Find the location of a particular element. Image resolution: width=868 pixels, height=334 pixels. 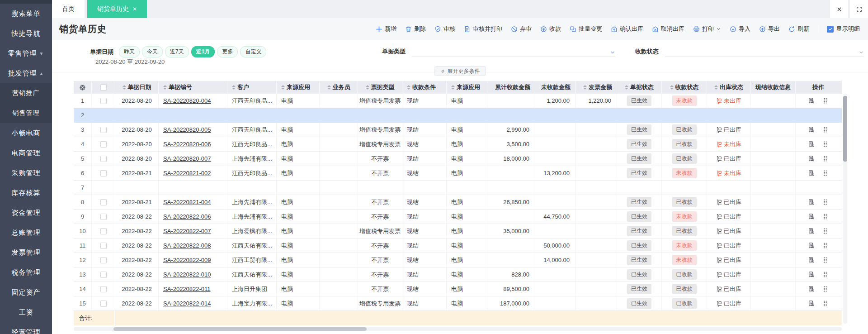

date-pill-近7天: 近7天 is located at coordinates (177, 52).